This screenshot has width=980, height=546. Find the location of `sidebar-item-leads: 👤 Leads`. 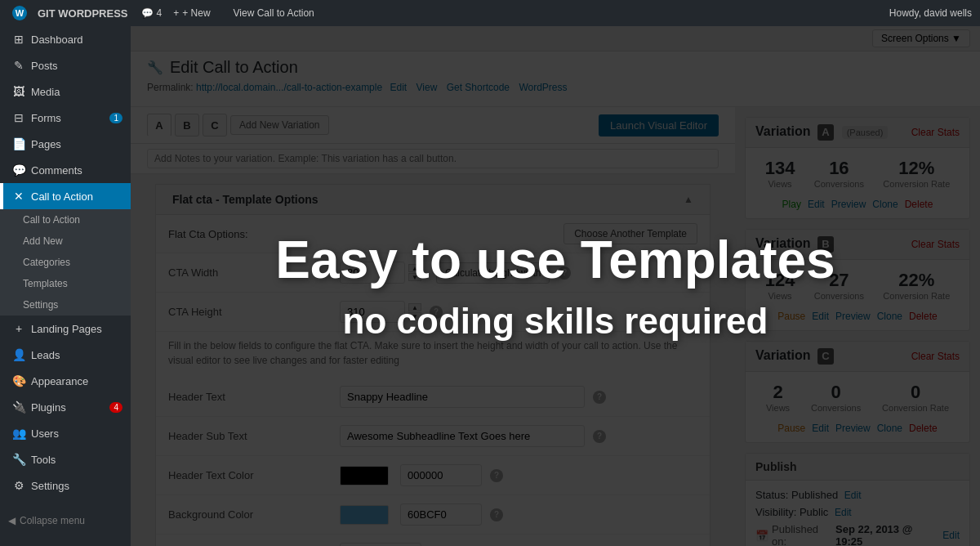

sidebar-item-leads: 👤 Leads is located at coordinates (65, 355).